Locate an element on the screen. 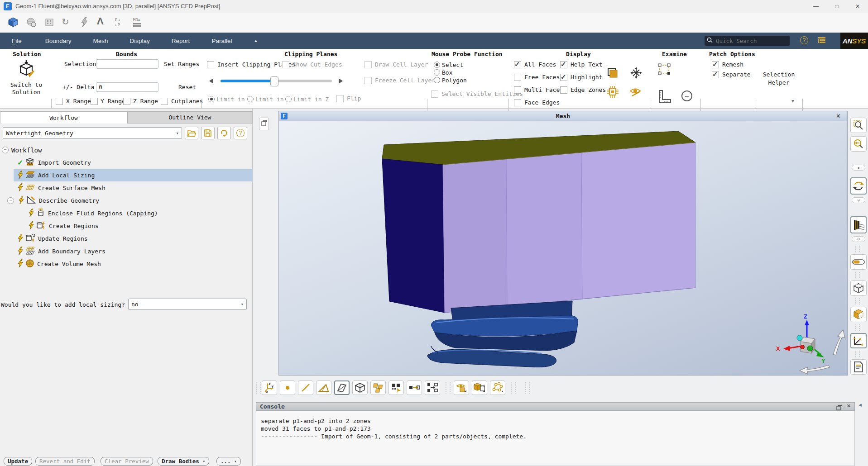  revert-and-edit-button: Revert and Edit is located at coordinates (65, 461).